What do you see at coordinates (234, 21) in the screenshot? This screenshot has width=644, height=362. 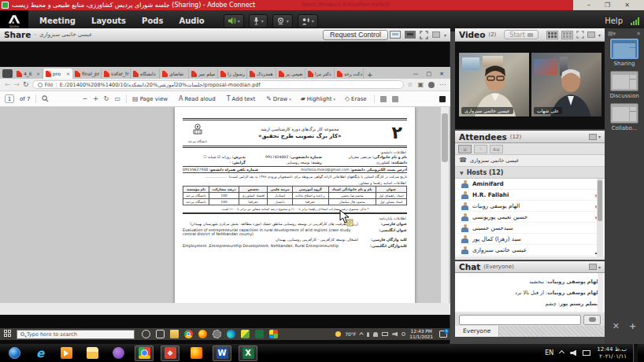 I see `speaker-button: ▾` at bounding box center [234, 21].